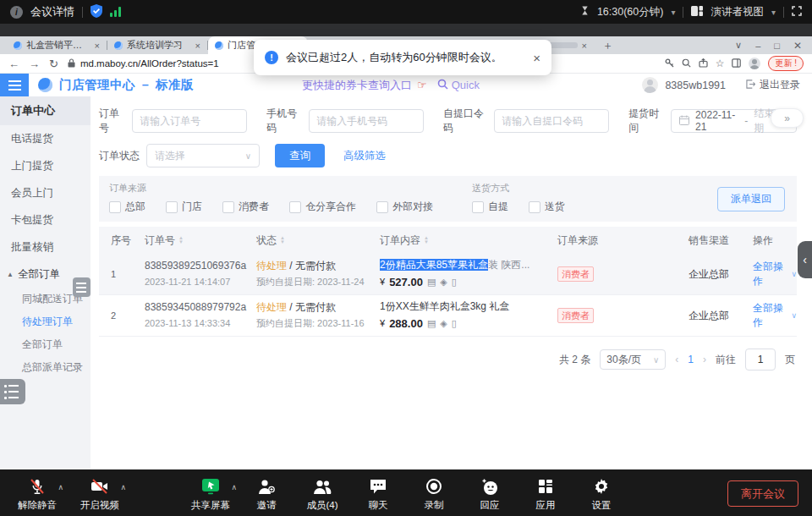 The image size is (812, 516). What do you see at coordinates (46, 220) in the screenshot?
I see `sidebar-item-card-pickup: 卡包提货` at bounding box center [46, 220].